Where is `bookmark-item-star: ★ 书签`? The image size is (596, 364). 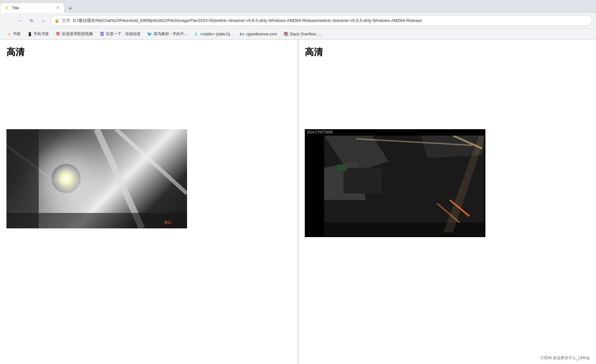
bookmark-item-star: ★ 书签 is located at coordinates (14, 34).